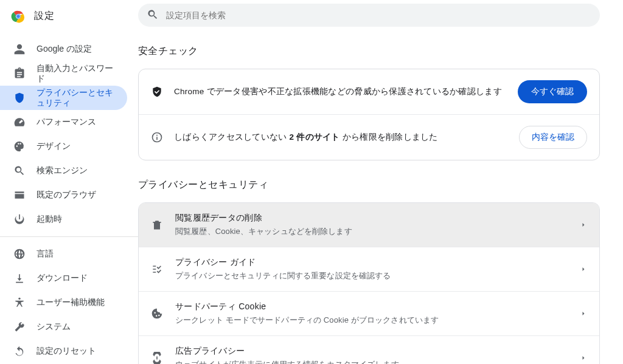 The width and height of the screenshot is (623, 364). Describe the element at coordinates (157, 137) in the screenshot. I see `info-icon` at that location.